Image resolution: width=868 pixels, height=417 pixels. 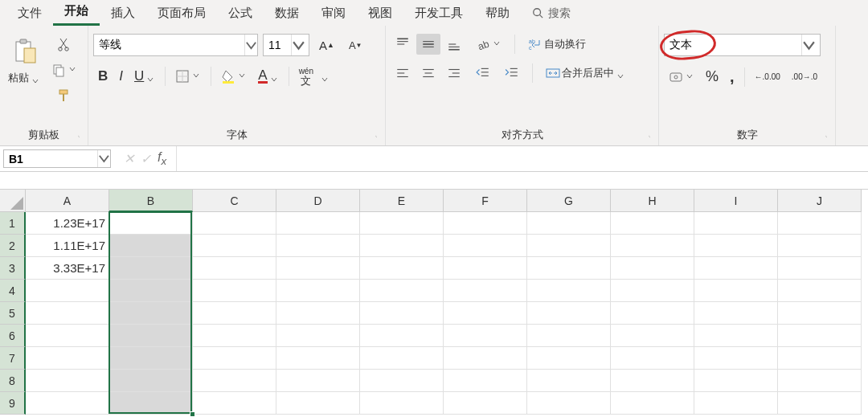 What do you see at coordinates (235, 201) in the screenshot?
I see `column-header: C` at bounding box center [235, 201].